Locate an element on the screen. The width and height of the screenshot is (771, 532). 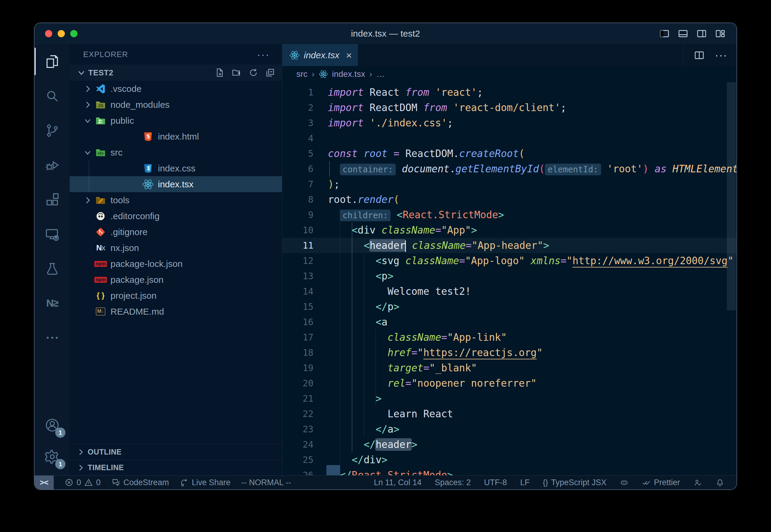
code-line-2: 2import ReactDOM from 'react-dom/client'… is located at coordinates (509, 108).